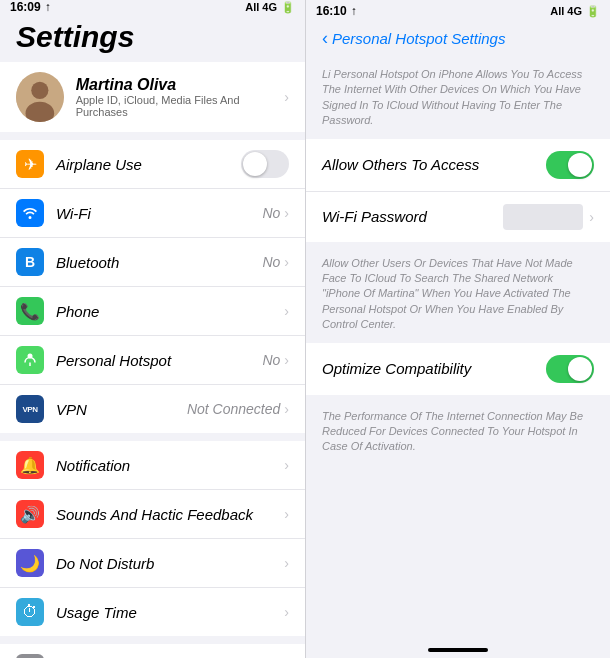  What do you see at coordinates (448, 294) in the screenshot?
I see `description-text-1: Allow Other Users Or Devices That Have N…` at bounding box center [448, 294].